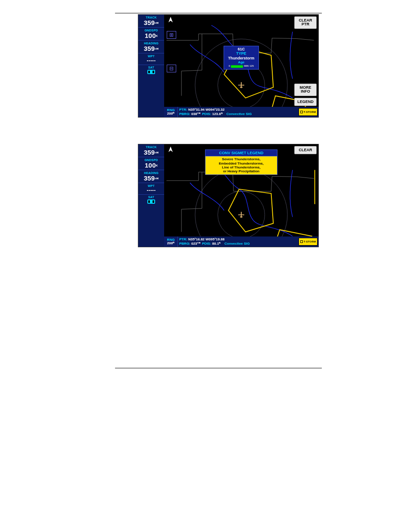 This screenshot has width=411, height=532. Describe the element at coordinates (171, 52) in the screenshot. I see `zoom-controls: ⊞ ⊟` at that location.